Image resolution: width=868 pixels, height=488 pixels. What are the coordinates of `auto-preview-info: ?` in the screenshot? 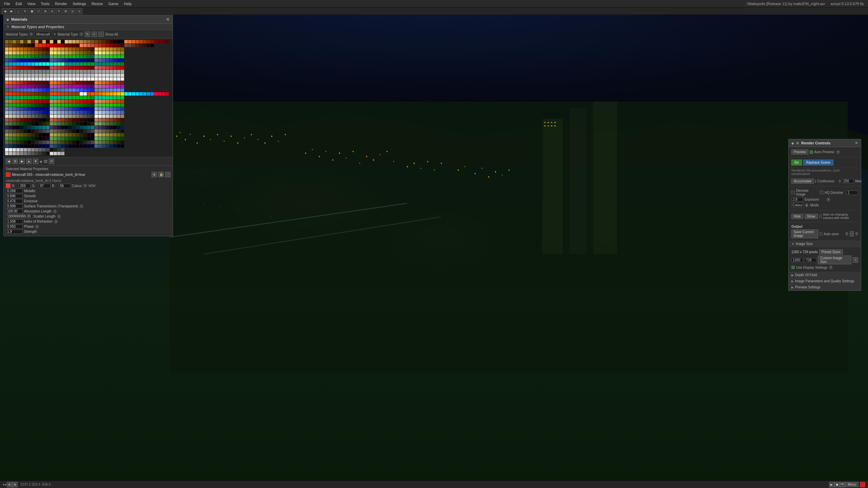 It's located at (838, 152).